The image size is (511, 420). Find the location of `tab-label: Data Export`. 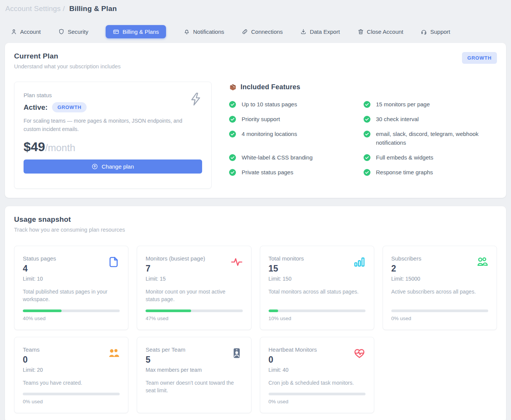

tab-label: Data Export is located at coordinates (324, 32).